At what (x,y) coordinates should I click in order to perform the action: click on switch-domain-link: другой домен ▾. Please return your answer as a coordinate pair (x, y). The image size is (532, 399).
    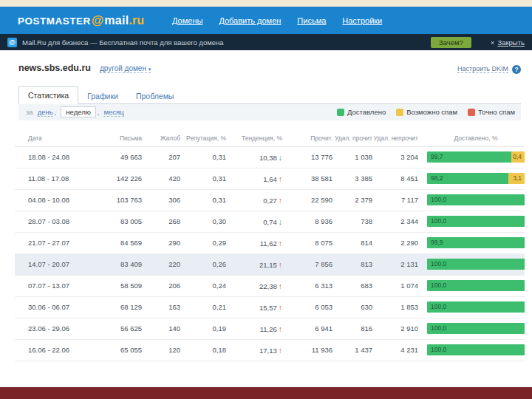
    Looking at the image, I should click on (126, 69).